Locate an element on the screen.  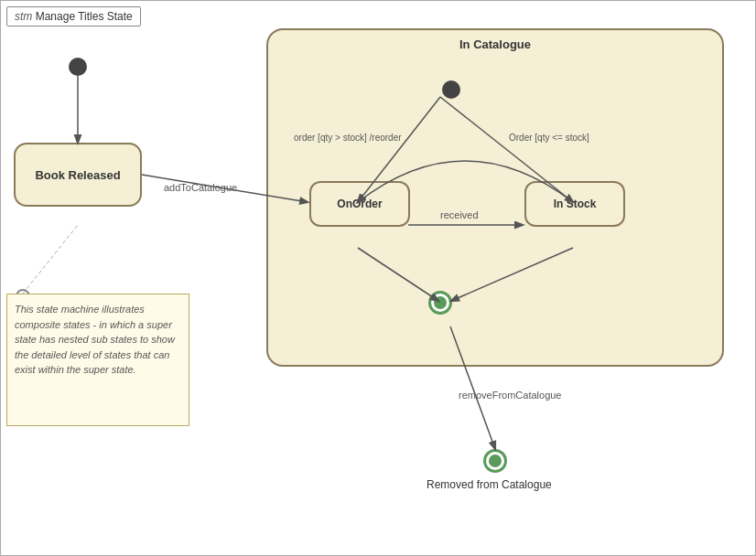
removed-end-state is located at coordinates (495, 461).